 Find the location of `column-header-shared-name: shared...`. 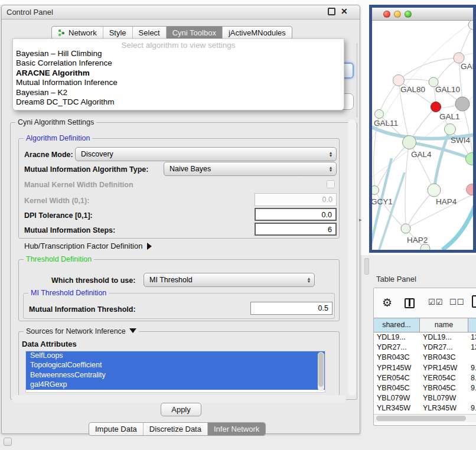

column-header-shared-name: shared... is located at coordinates (397, 325).